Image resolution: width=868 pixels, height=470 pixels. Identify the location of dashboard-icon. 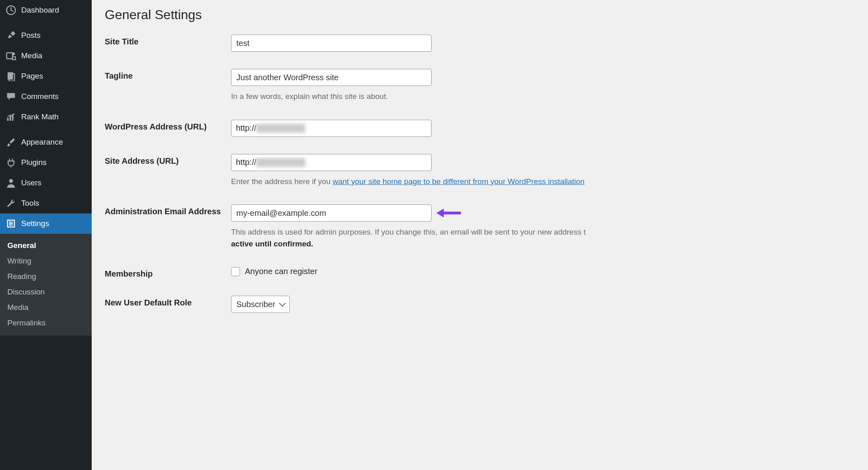
(11, 10).